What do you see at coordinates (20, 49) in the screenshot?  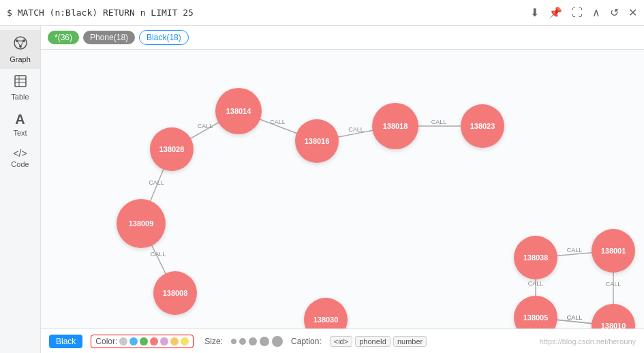 I see `sidebar-item-graph: Graph` at bounding box center [20, 49].